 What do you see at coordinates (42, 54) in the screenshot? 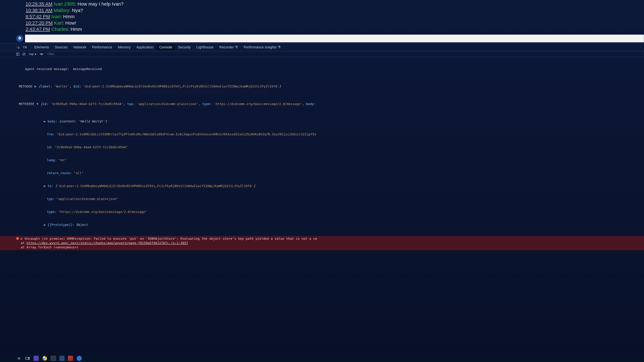
I see `live-expression-icon` at bounding box center [42, 54].